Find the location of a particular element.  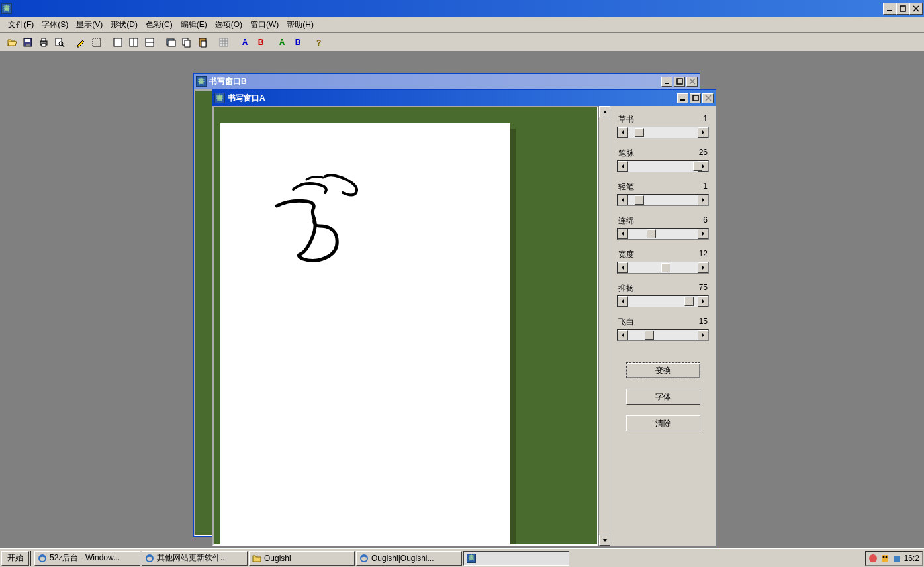

save-button is located at coordinates (28, 42).